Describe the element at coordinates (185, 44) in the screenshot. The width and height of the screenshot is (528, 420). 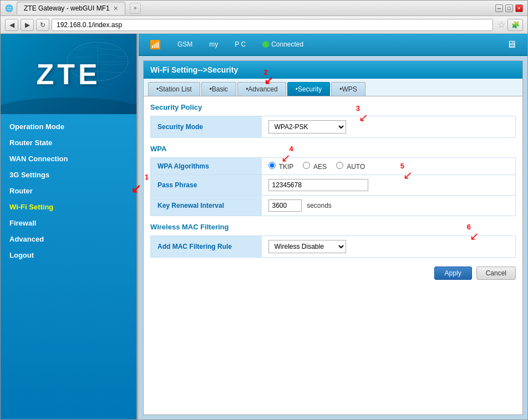
I see `gsm-status: GSM` at that location.